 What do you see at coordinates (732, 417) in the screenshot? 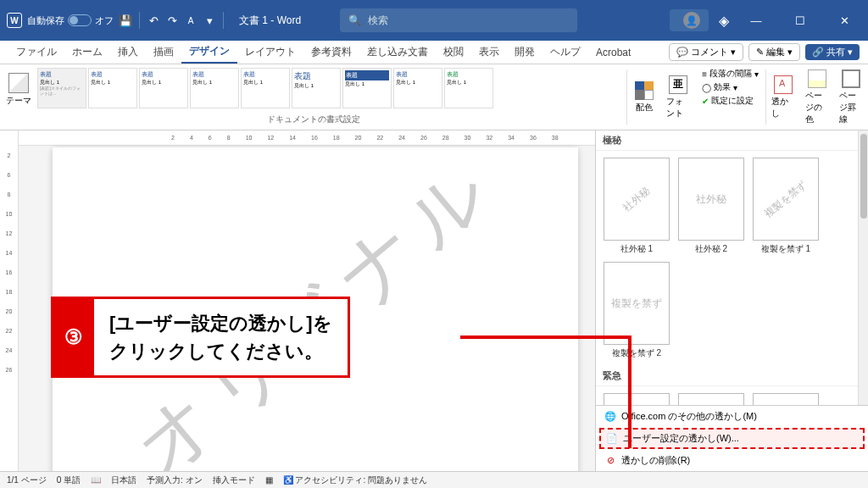
I see `wm-more-office: 🌐Office.com のその他の透かし(M)` at bounding box center [732, 417].